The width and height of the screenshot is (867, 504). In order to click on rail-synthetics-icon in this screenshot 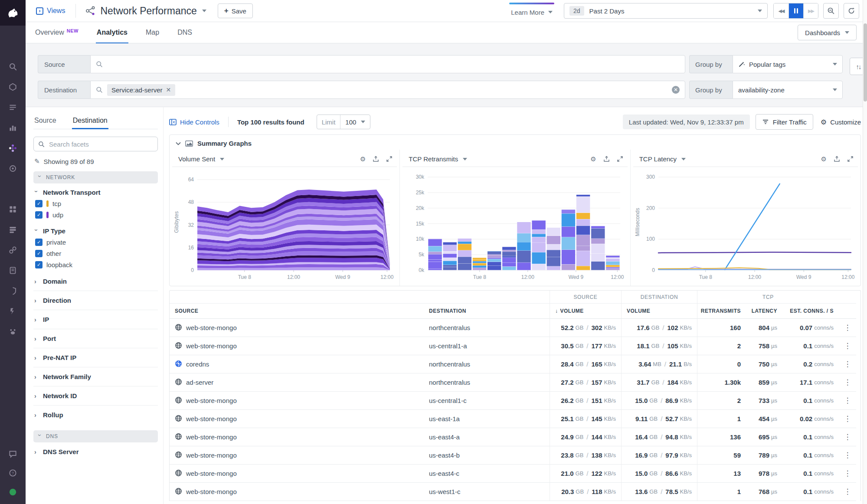, I will do `click(13, 250)`.